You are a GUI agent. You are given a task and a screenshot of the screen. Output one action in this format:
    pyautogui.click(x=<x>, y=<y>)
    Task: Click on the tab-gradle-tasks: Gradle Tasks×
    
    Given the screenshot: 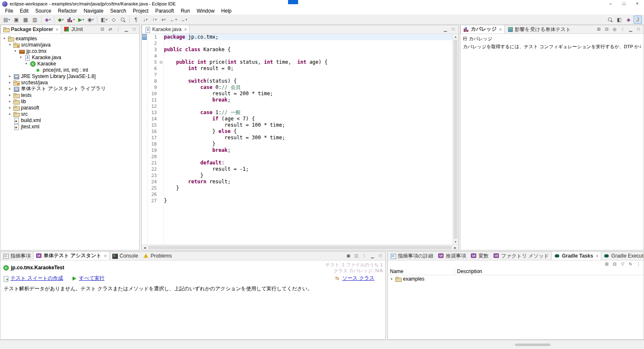 What is the action you would take?
    pyautogui.click(x=576, y=256)
    